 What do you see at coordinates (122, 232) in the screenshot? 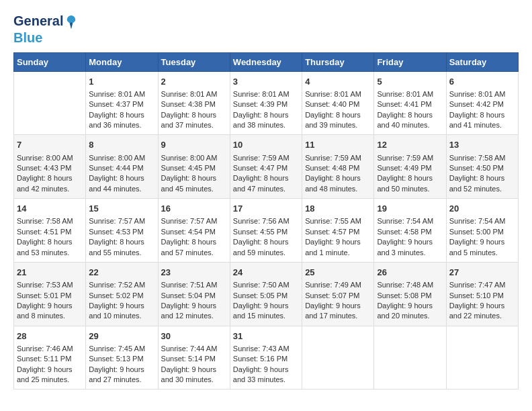
I see `cell-info-line: Sunset: 4:53 PM` at bounding box center [122, 232].